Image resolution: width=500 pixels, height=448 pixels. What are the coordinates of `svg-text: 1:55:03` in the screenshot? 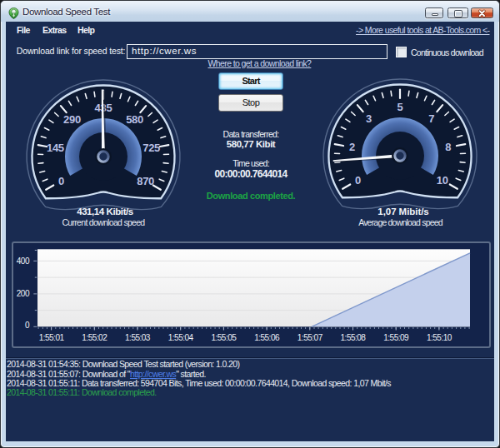 It's located at (138, 338).